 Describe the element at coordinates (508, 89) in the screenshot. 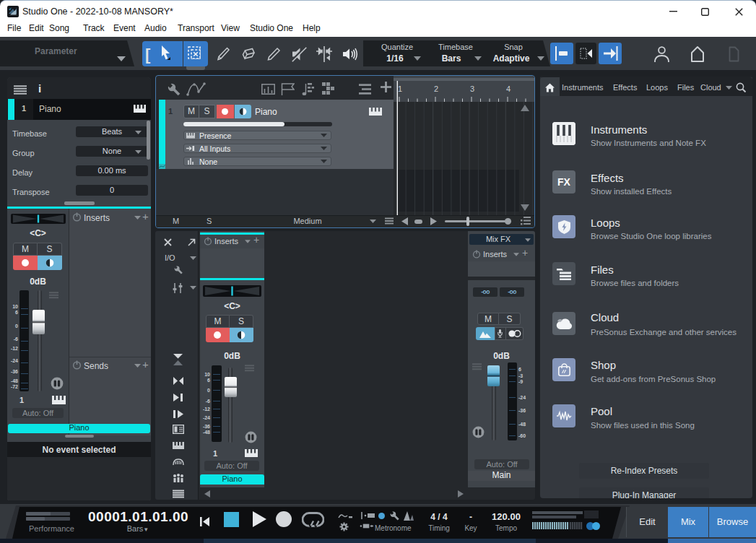

I see `svg-text: 4` at that location.